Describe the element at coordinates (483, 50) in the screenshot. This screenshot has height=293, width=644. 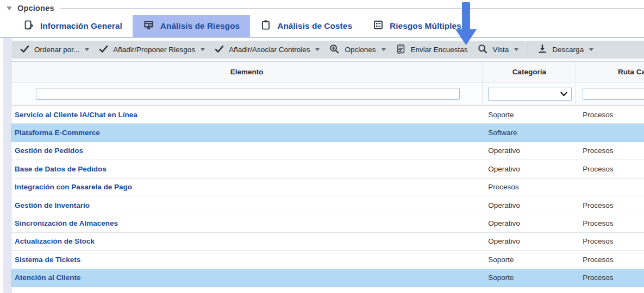
I see `magnifier-icon` at that location.